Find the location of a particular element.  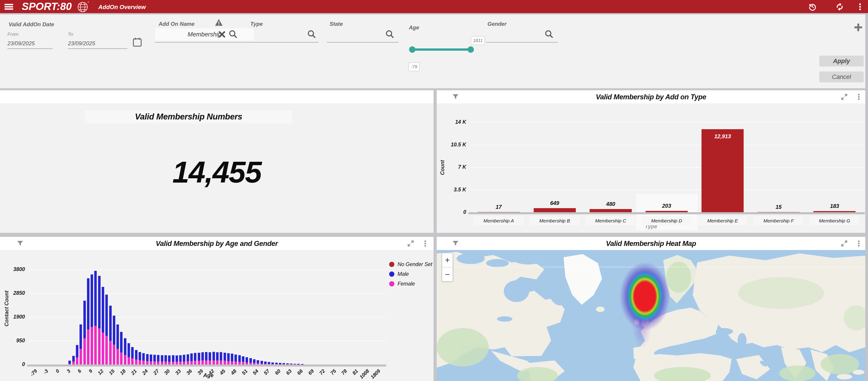

add-on-name-input: Membership is located at coordinates (204, 34).